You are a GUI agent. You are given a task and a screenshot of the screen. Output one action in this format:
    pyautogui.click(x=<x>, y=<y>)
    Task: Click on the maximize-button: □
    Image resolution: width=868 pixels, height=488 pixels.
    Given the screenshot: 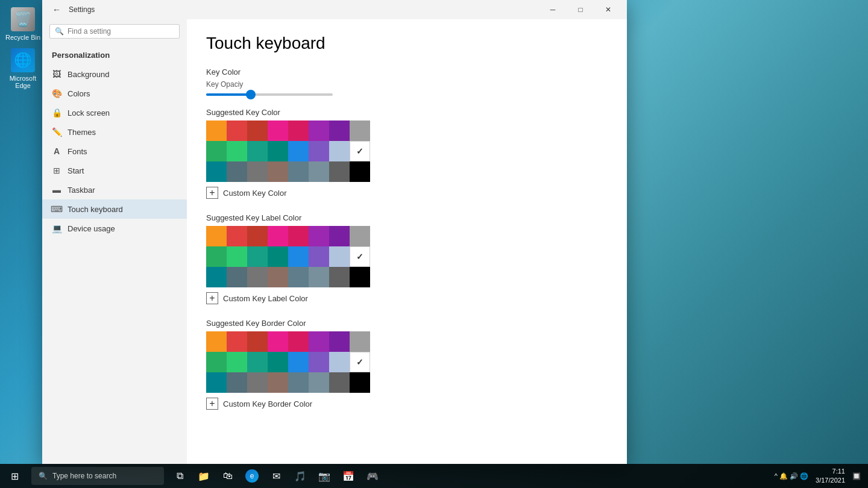 What is the action you would take?
    pyautogui.click(x=580, y=10)
    